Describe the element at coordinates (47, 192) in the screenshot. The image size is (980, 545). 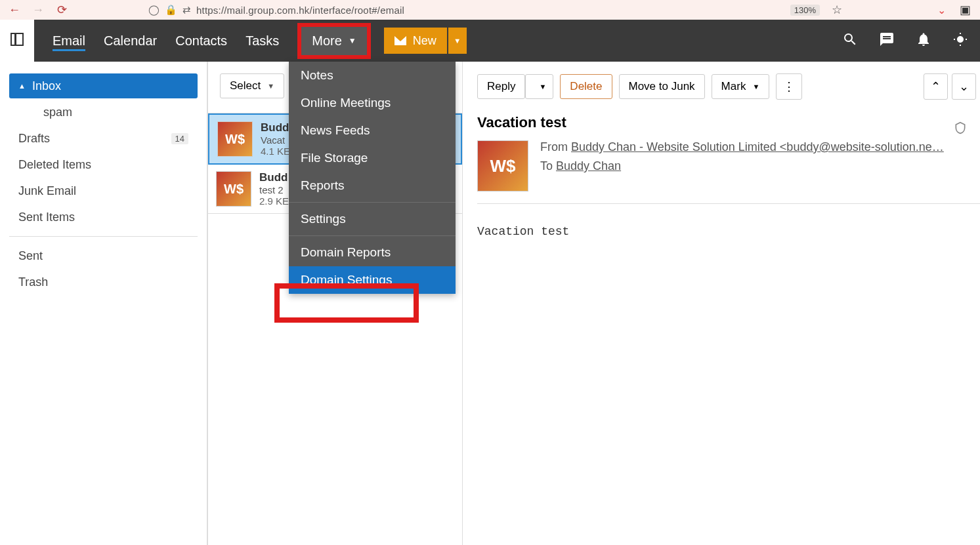
I see `folder-label: Junk Email` at that location.